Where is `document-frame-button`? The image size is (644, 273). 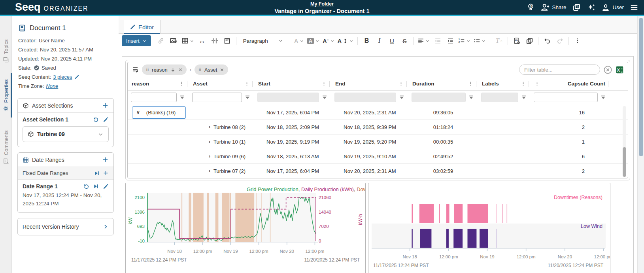
document-frame-button is located at coordinates (227, 41).